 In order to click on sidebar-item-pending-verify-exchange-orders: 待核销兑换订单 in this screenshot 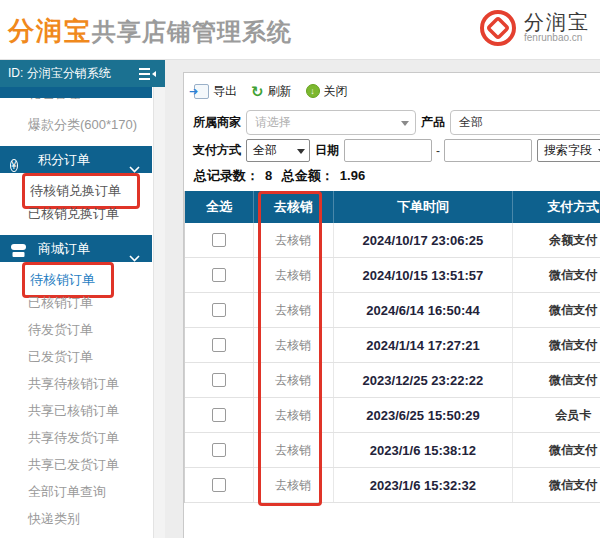, I will do `click(76, 186)`.